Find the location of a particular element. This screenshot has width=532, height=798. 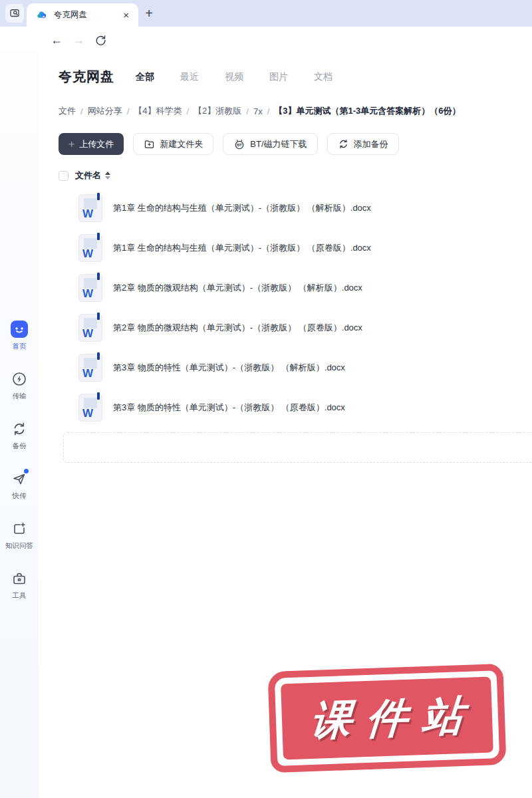

backup-sync-icon is located at coordinates (19, 429).